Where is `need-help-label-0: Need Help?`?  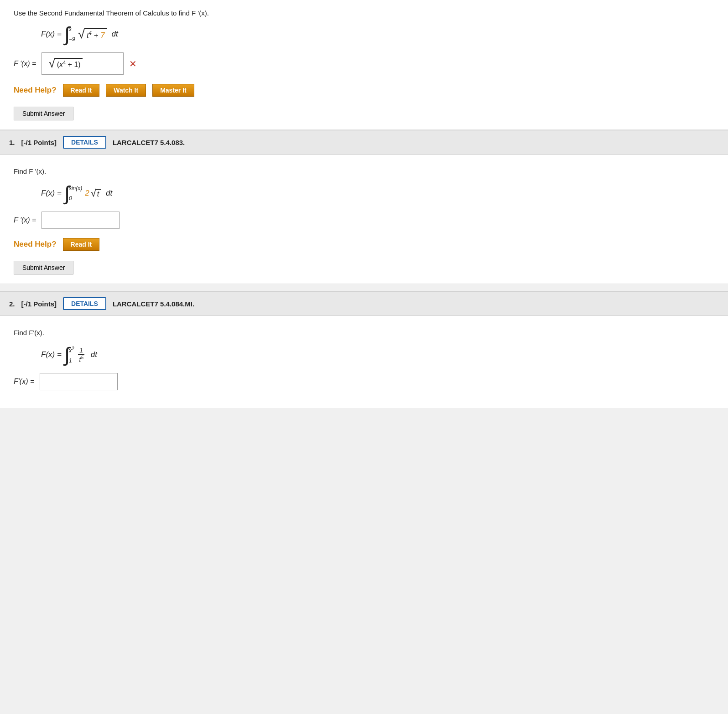
need-help-label-0: Need Help? is located at coordinates (35, 90).